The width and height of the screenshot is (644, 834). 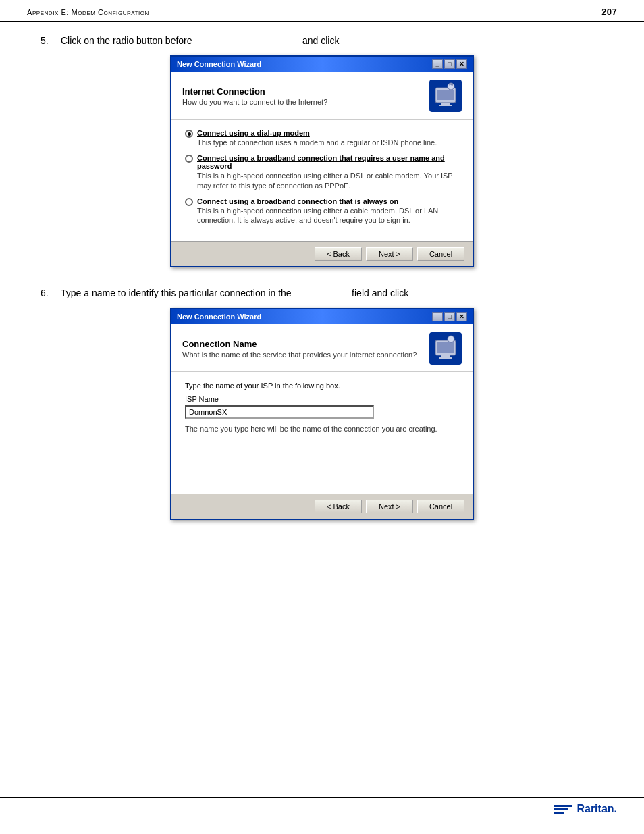 What do you see at coordinates (322, 64) in the screenshot?
I see `dialog-1-title-bar: New Connection Wizard _ □ ✕` at bounding box center [322, 64].